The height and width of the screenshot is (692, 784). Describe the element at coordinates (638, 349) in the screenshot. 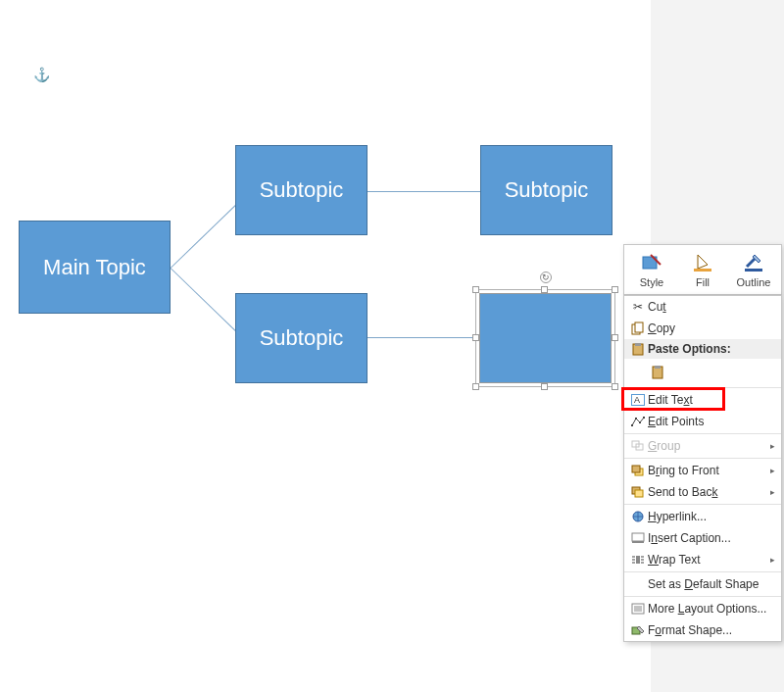

I see `paste-icon` at that location.